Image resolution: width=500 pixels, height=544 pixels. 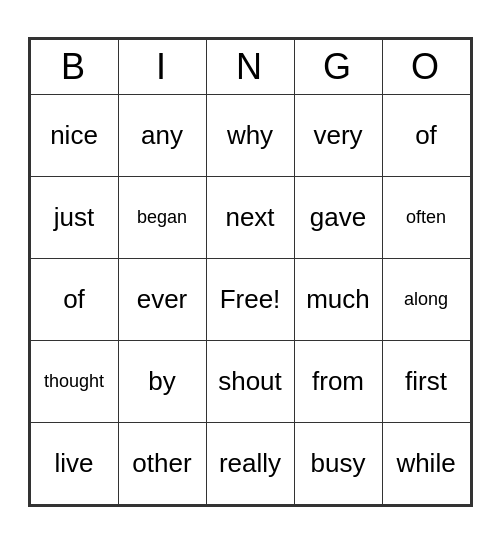 What do you see at coordinates (250, 464) in the screenshot?
I see `table-row: live other really busy while` at bounding box center [250, 464].